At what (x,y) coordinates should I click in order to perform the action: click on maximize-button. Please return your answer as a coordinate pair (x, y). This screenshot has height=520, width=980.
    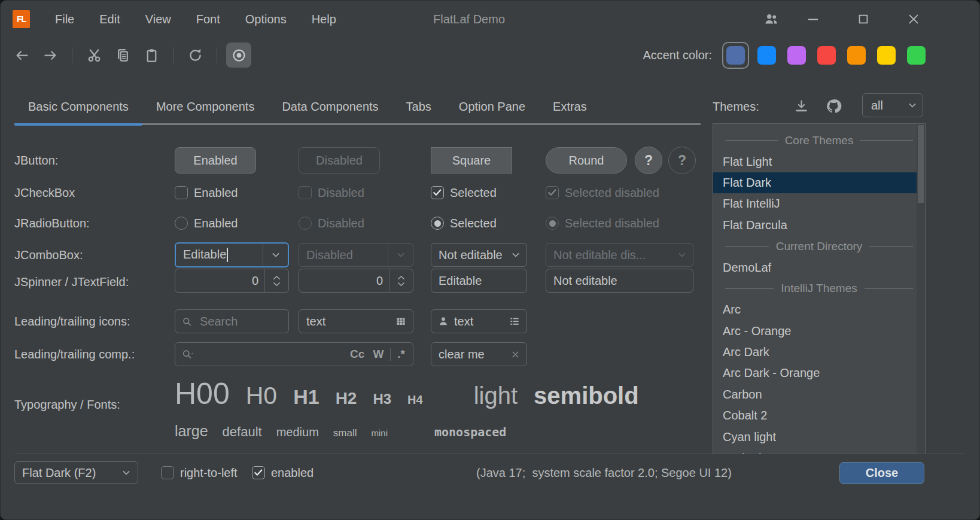
    Looking at the image, I should click on (863, 19).